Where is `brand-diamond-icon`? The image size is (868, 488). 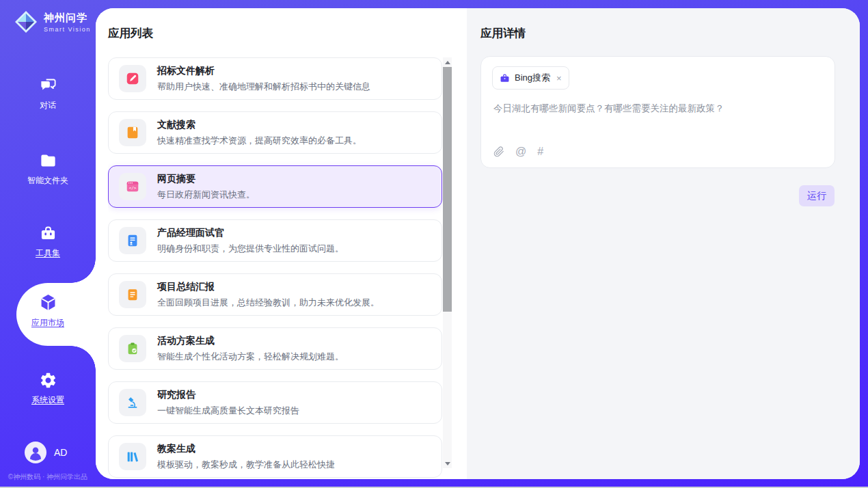
brand-diamond-icon is located at coordinates (26, 22).